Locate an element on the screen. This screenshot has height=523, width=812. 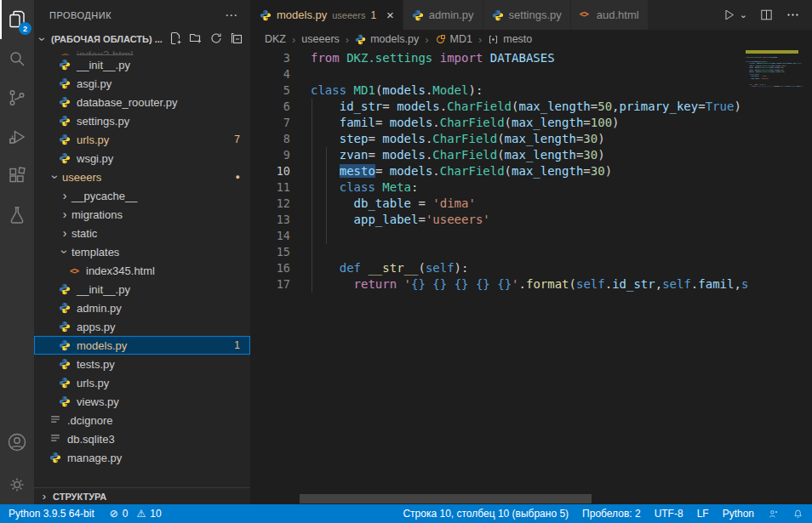
tab-models-py: models.pyuseeers1× is located at coordinates (327, 15).